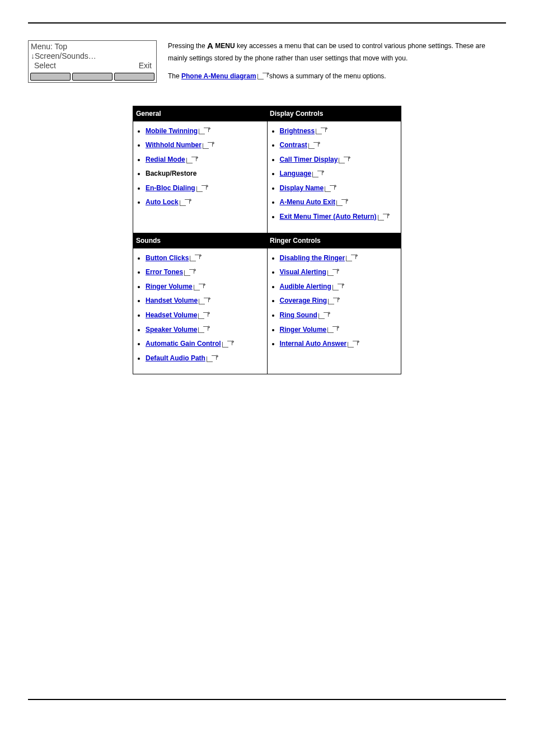  I want to click on list-item: Auto Lock, so click(205, 203).